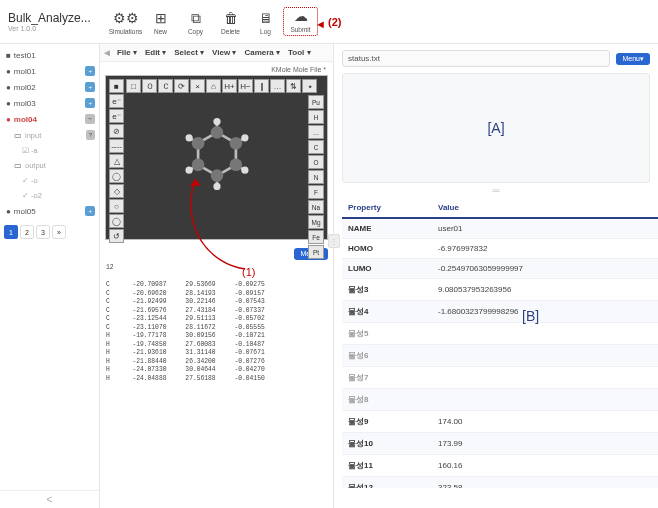 This screenshot has height=508, width=658. Describe the element at coordinates (156, 52) in the screenshot. I see `menu-edit: Edit ▾` at that location.